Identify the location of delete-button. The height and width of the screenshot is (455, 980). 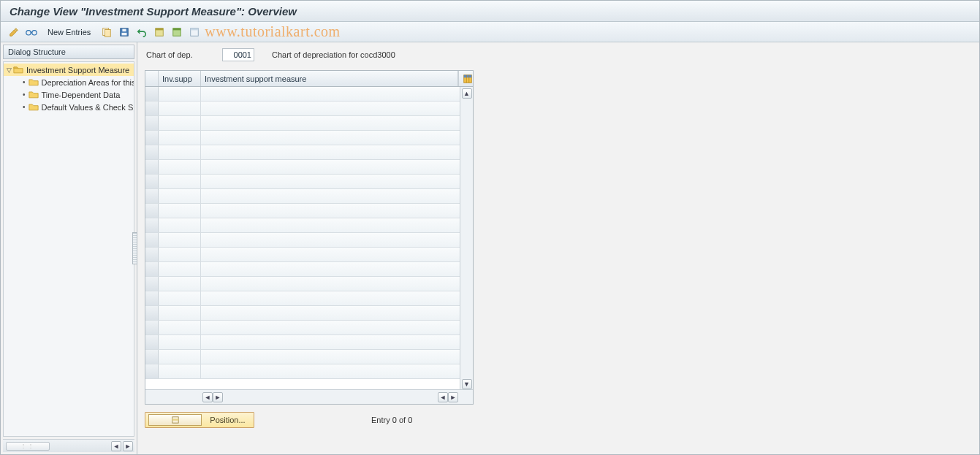
(124, 32).